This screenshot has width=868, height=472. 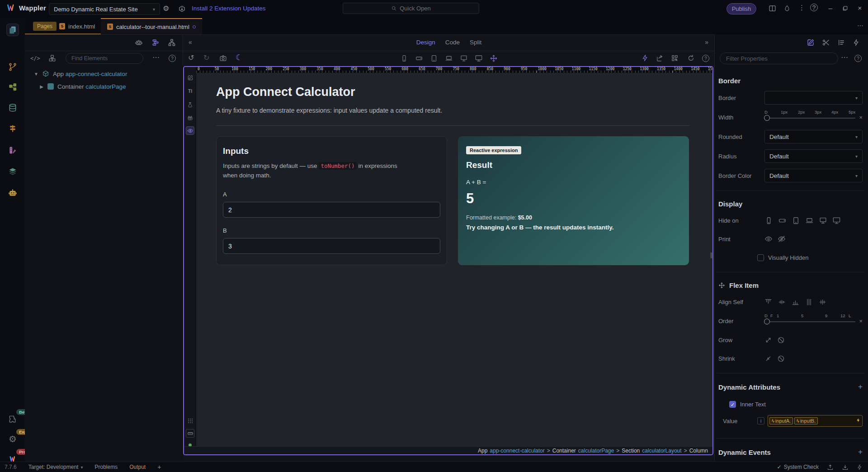 What do you see at coordinates (479, 58) in the screenshot?
I see `device-tv-icon` at bounding box center [479, 58].